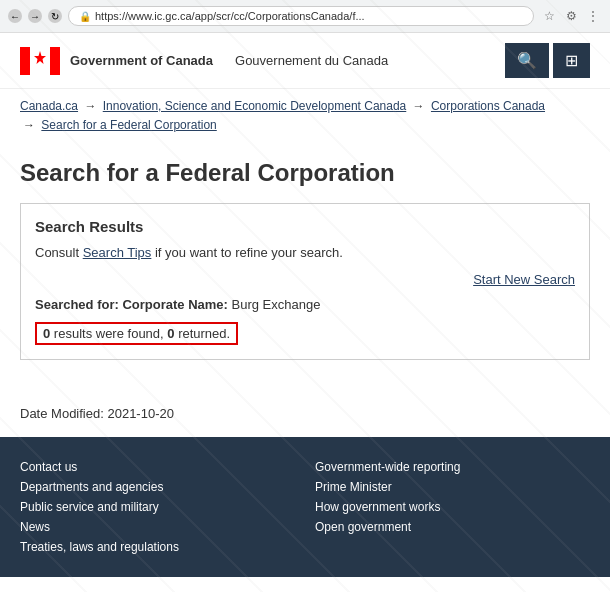 The height and width of the screenshot is (592, 610). Describe the element at coordinates (255, 106) in the screenshot. I see `breadcrumb-innovation: Innovation, Science and Economic Develop…` at that location.